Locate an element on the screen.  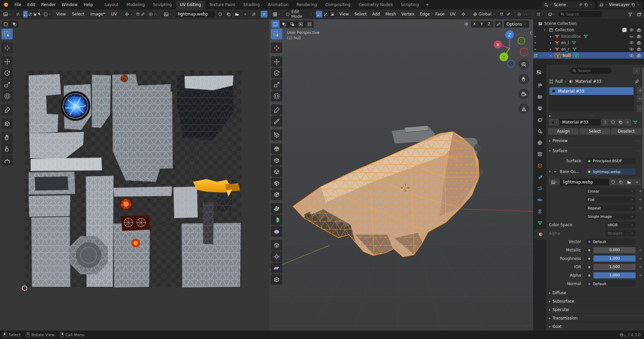
workspace-tab-animation: Animation is located at coordinates (278, 5).